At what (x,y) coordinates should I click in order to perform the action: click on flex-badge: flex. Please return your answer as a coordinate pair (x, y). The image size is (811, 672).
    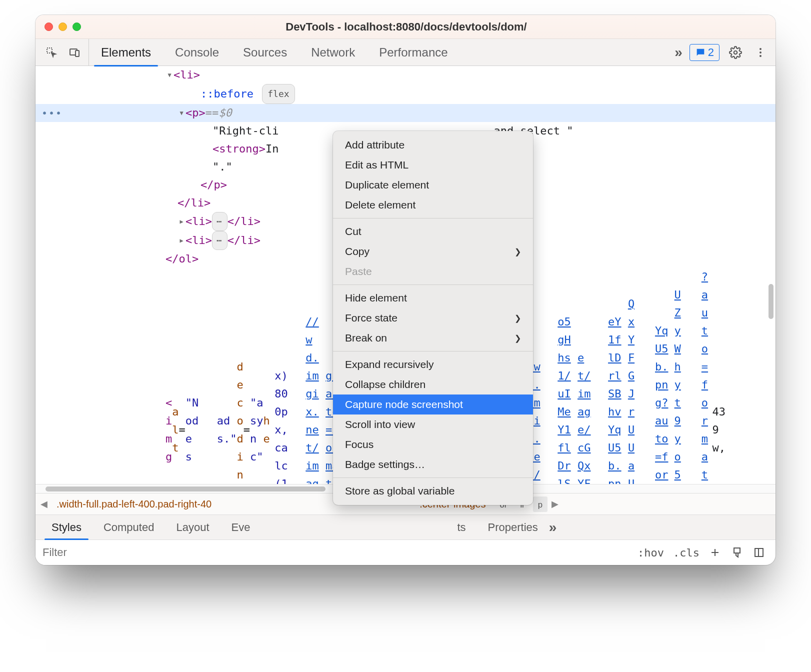
    Looking at the image, I should click on (278, 94).